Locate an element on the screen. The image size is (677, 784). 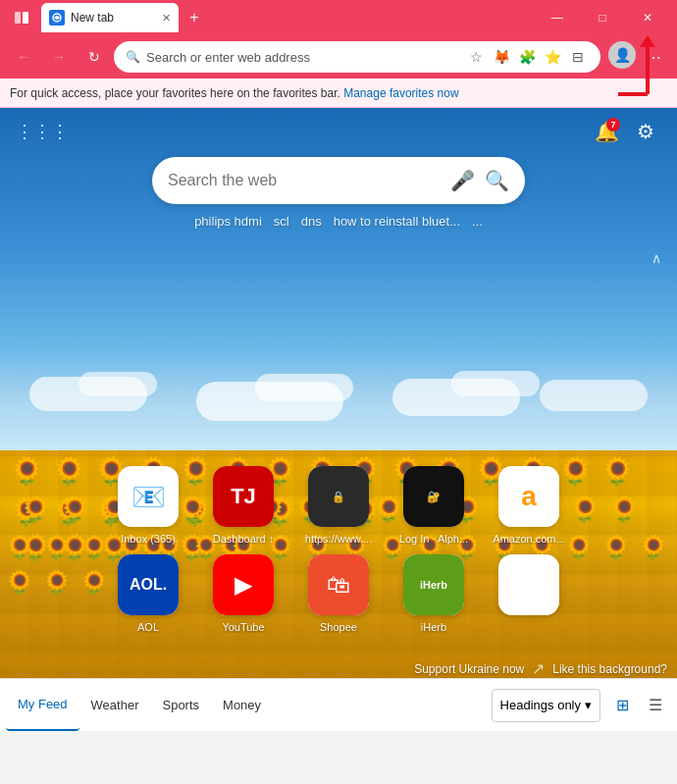
tab-favicon is located at coordinates (57, 18).